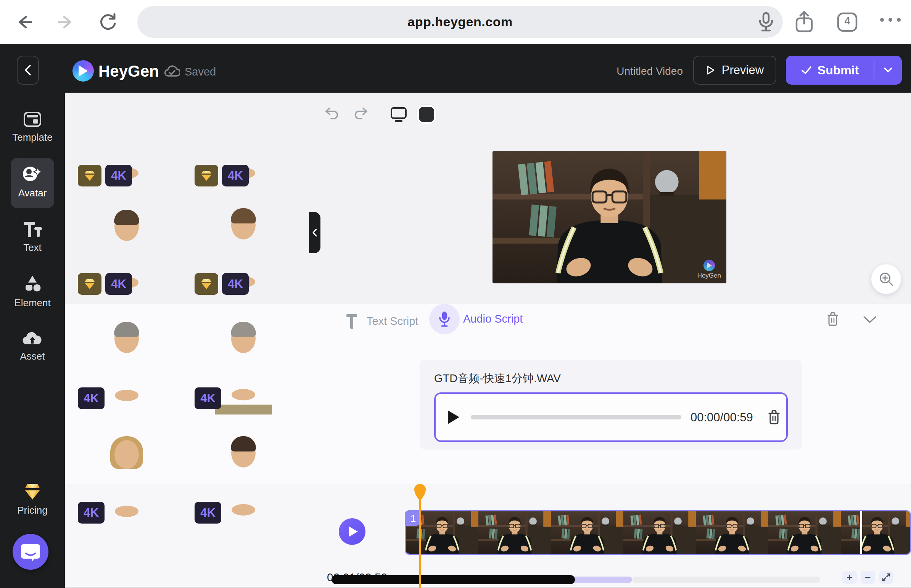 The height and width of the screenshot is (588, 911). I want to click on submit-button: Submit, so click(844, 70).